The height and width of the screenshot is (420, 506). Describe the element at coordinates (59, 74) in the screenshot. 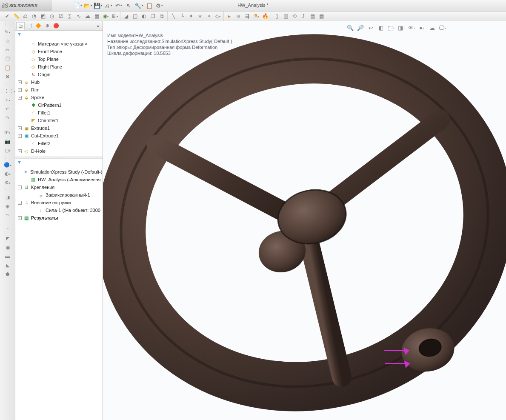

I see `tree-origin: ↳Origin` at that location.